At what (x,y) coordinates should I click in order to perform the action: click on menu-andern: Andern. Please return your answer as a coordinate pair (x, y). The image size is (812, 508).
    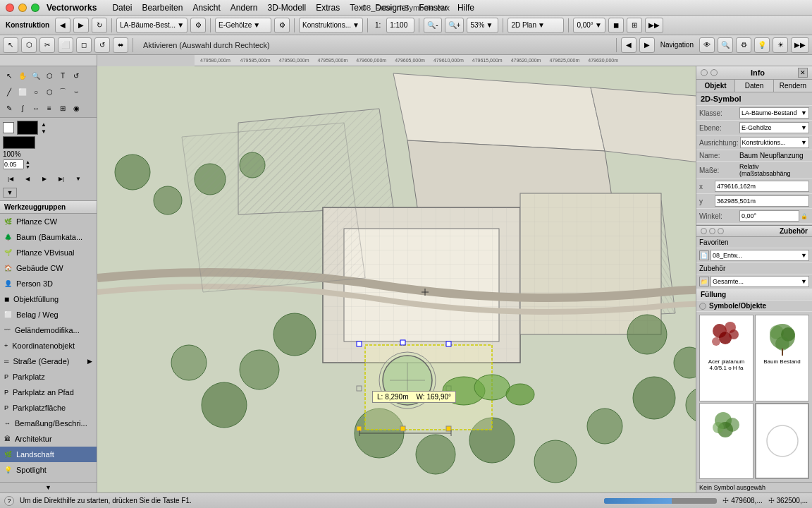
    Looking at the image, I should click on (244, 8).